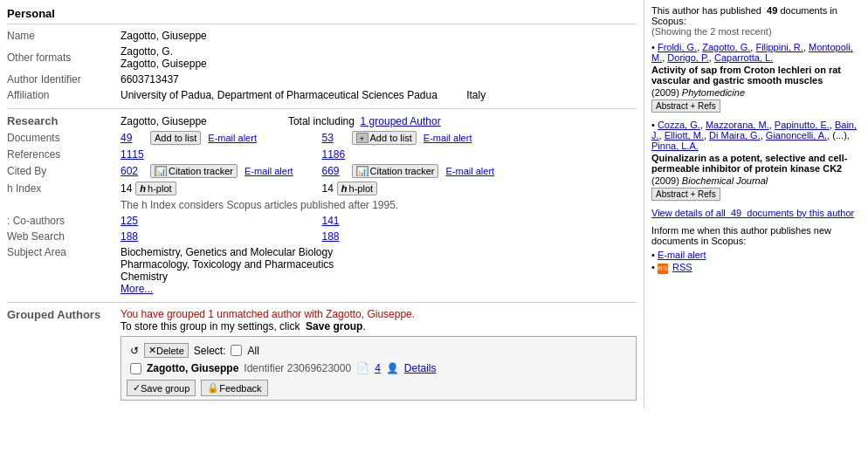 The height and width of the screenshot is (473, 868). Describe the element at coordinates (736, 213) in the screenshot. I see `view-all-num: 49` at that location.